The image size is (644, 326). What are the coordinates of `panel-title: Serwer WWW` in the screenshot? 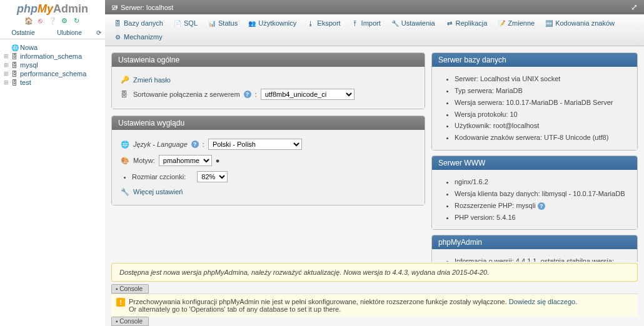 It's located at (535, 163).